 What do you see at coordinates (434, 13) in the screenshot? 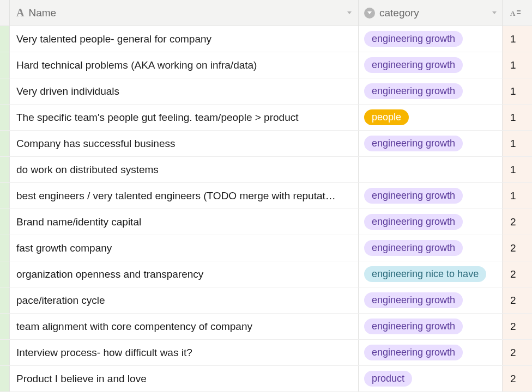
I see `column-header-label: category` at bounding box center [434, 13].